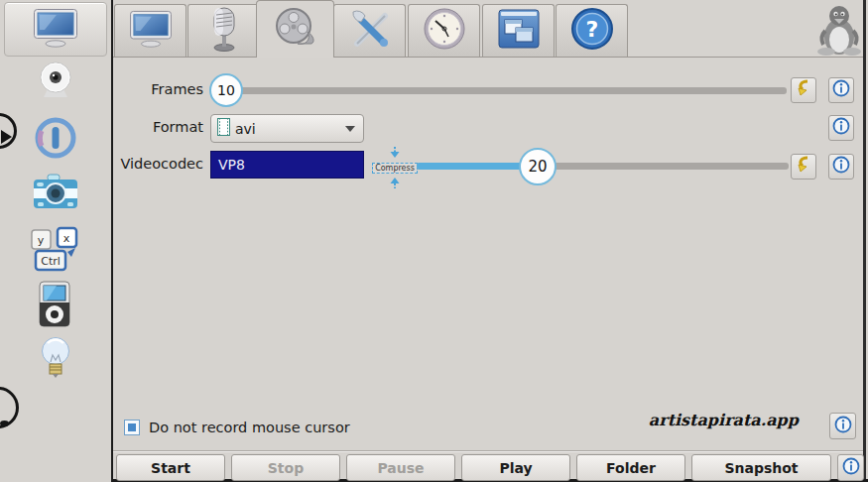 This screenshot has height=482, width=868. Describe the element at coordinates (151, 30) in the screenshot. I see `tab-screen` at that location.